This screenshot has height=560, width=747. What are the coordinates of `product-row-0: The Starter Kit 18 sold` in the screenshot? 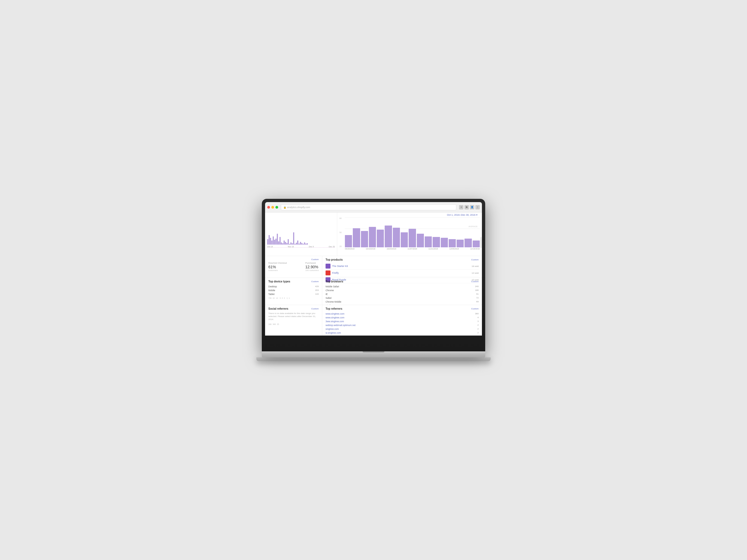 It's located at (402, 266).